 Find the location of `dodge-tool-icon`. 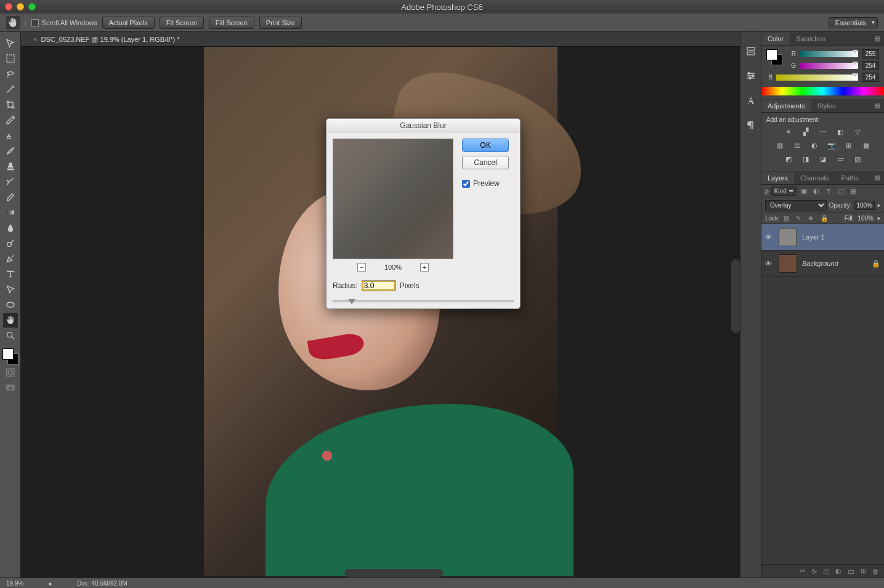

dodge-tool-icon is located at coordinates (10, 243).